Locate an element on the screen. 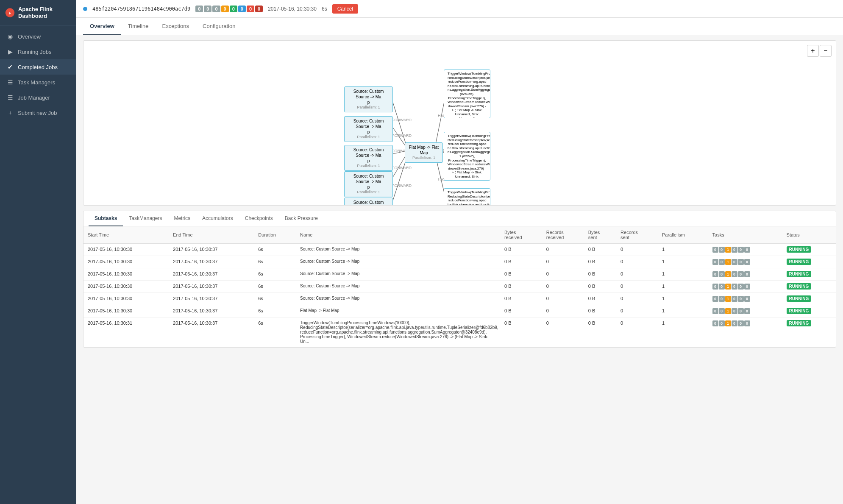 The height and width of the screenshot is (504, 843). sidebar-item-completed-jobs: ✔ Completed Jobs is located at coordinates (38, 67).